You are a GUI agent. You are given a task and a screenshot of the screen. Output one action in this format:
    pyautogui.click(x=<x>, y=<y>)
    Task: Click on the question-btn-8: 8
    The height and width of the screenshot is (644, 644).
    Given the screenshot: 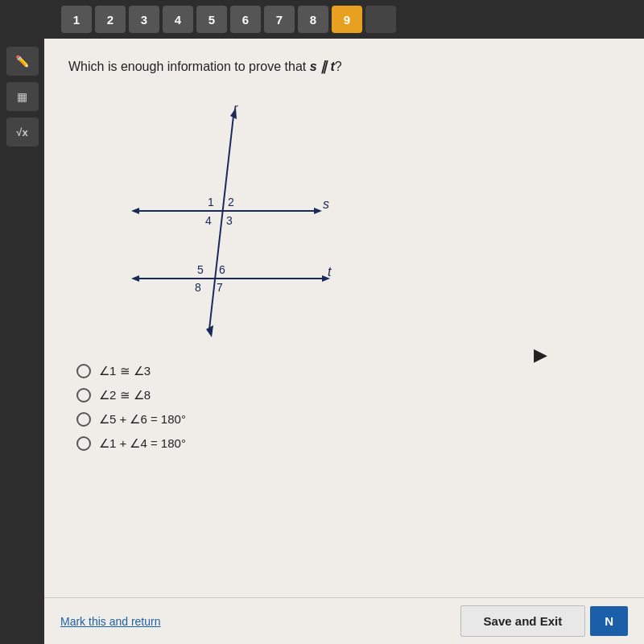 What is the action you would take?
    pyautogui.click(x=313, y=19)
    